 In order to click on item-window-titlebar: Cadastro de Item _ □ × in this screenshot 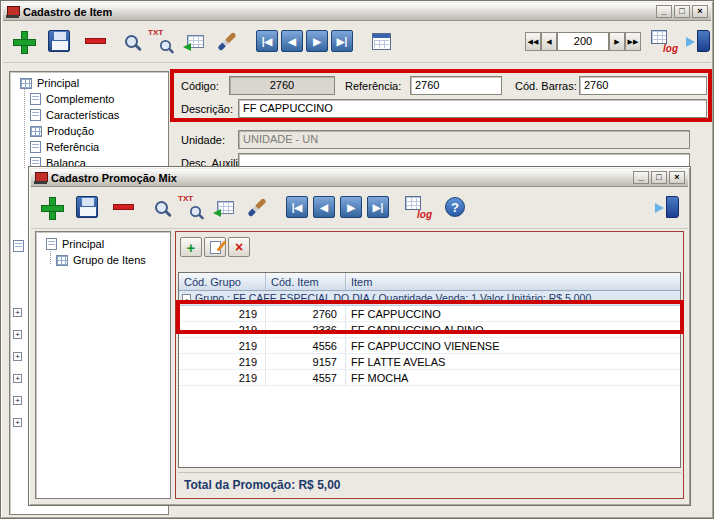, I will do `click(357, 12)`.